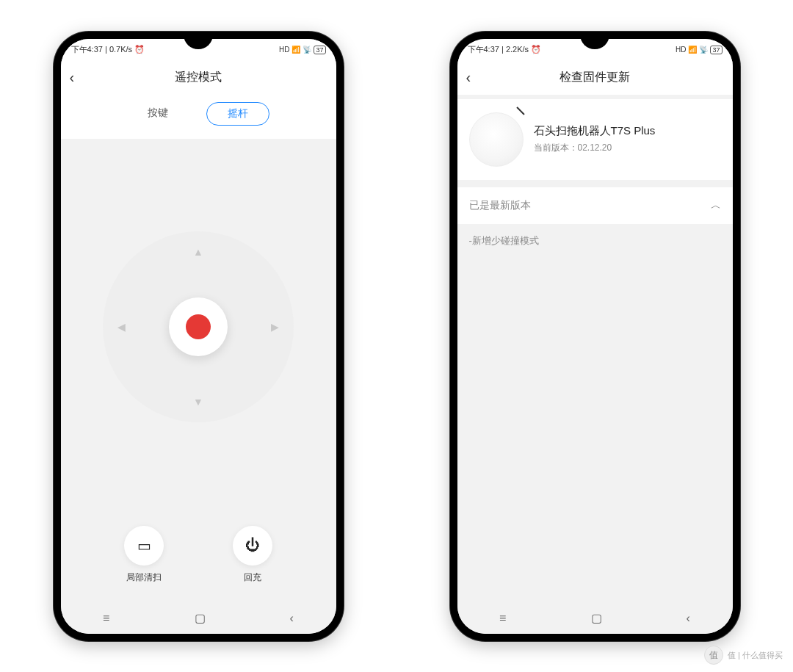 The width and height of the screenshot is (793, 672). I want to click on watermark-logo-icon: 值, so click(714, 655).